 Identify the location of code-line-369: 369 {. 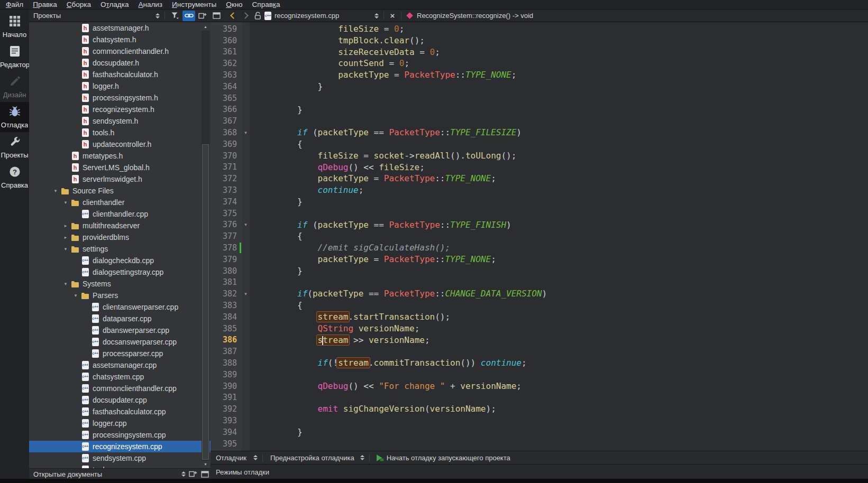
(540, 144).